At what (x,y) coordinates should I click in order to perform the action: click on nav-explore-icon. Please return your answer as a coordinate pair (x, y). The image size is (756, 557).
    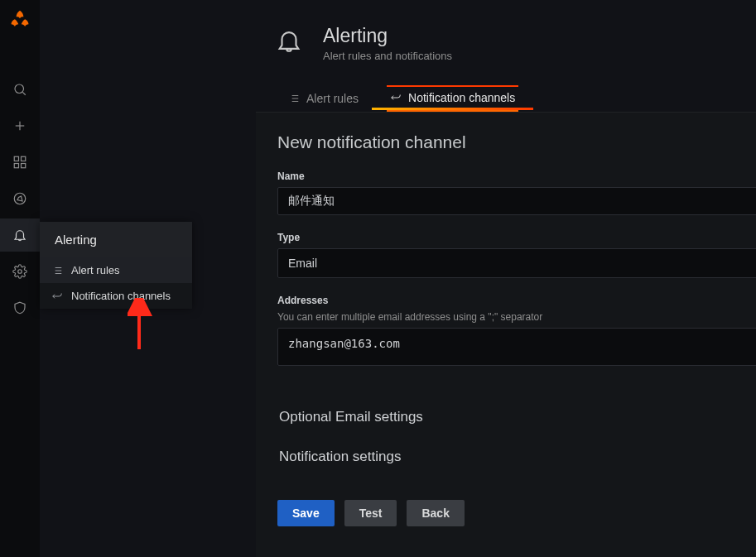
    Looking at the image, I should click on (20, 199).